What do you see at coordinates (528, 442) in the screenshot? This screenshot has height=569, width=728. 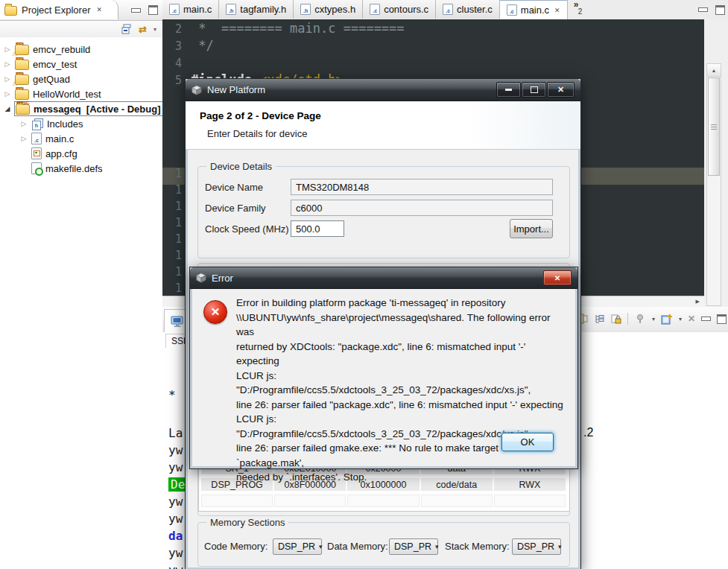 I see `ok-button: OK` at bounding box center [528, 442].